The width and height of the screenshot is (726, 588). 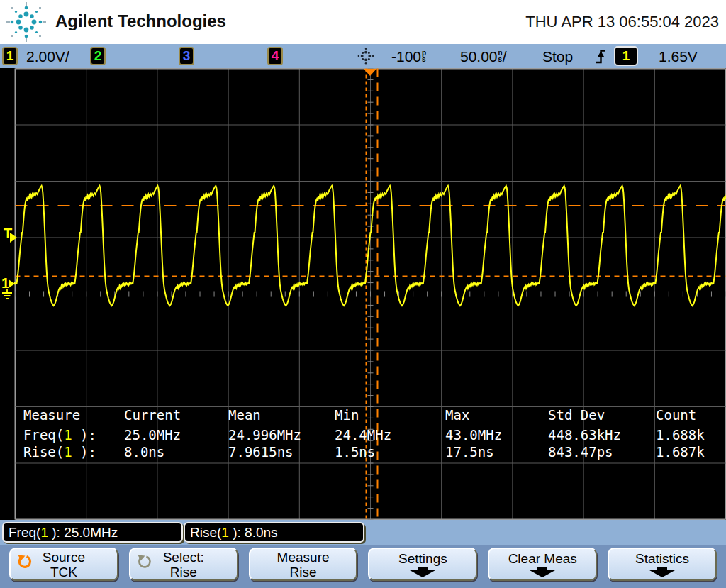 What do you see at coordinates (678, 57) in the screenshot?
I see `trigger-level-readout: 1.65V` at bounding box center [678, 57].